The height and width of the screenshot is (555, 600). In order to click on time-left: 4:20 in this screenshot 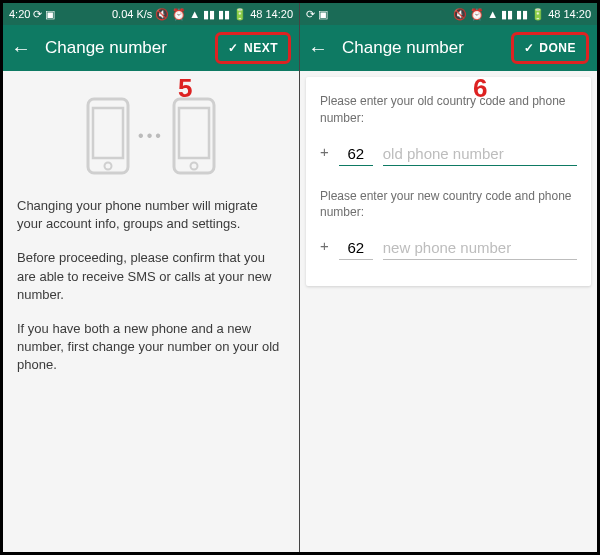, I will do `click(20, 14)`.